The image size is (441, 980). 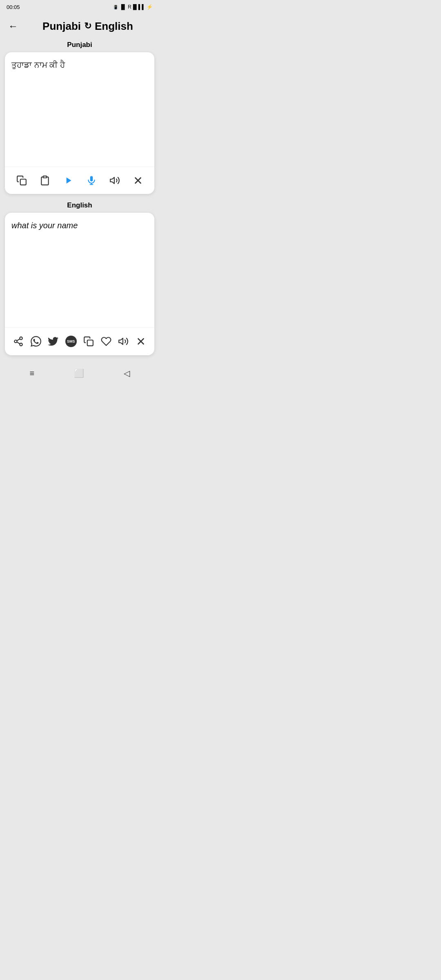 What do you see at coordinates (18, 341) in the screenshot?
I see `share-button` at bounding box center [18, 341].